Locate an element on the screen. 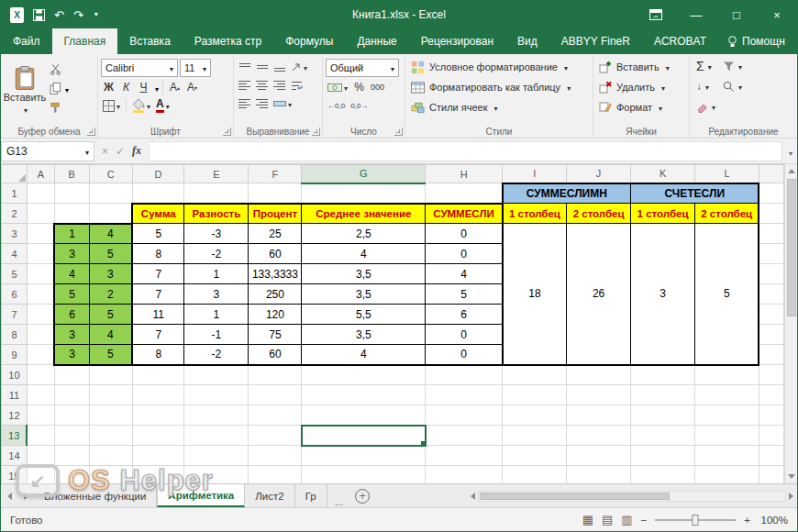 This screenshot has height=532, width=798. cell-I3: 18 is located at coordinates (535, 294).